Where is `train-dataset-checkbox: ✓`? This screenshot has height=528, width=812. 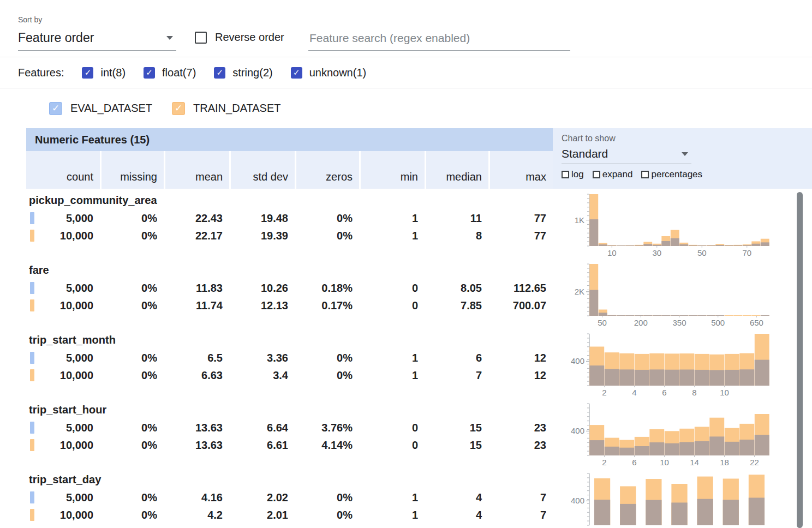
train-dataset-checkbox: ✓ is located at coordinates (178, 109).